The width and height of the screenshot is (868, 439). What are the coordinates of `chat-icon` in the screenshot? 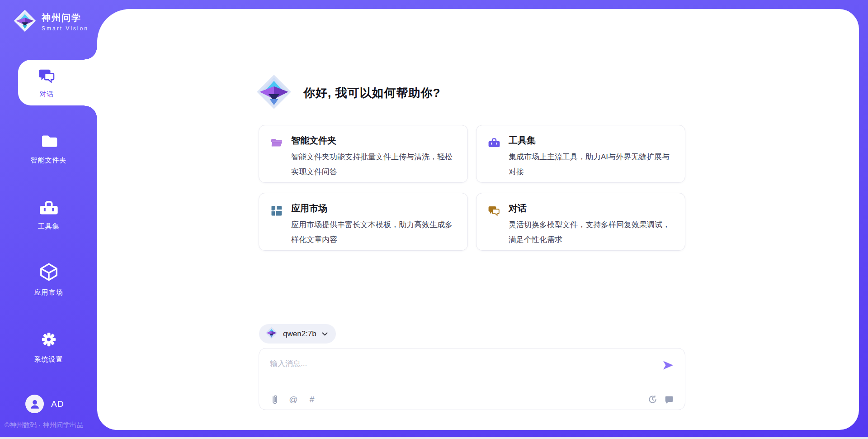 It's located at (47, 77).